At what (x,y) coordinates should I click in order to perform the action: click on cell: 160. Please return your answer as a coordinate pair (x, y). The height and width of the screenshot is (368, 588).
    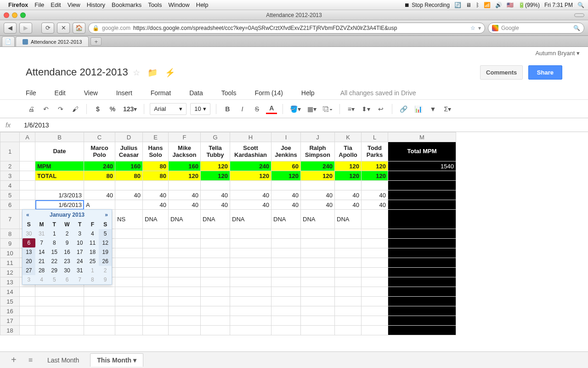
    Looking at the image, I should click on (129, 167).